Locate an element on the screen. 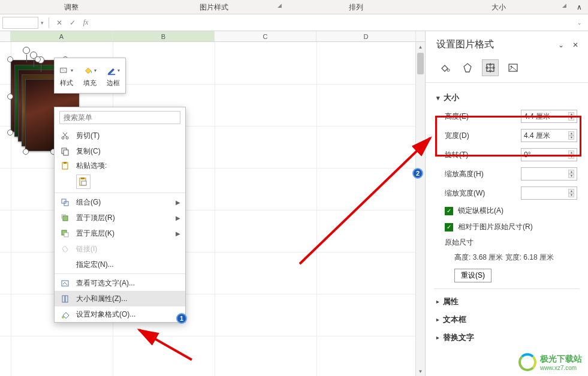 This screenshot has width=588, height=376. mini-border-button: ▾ 边框 is located at coordinates (114, 76).